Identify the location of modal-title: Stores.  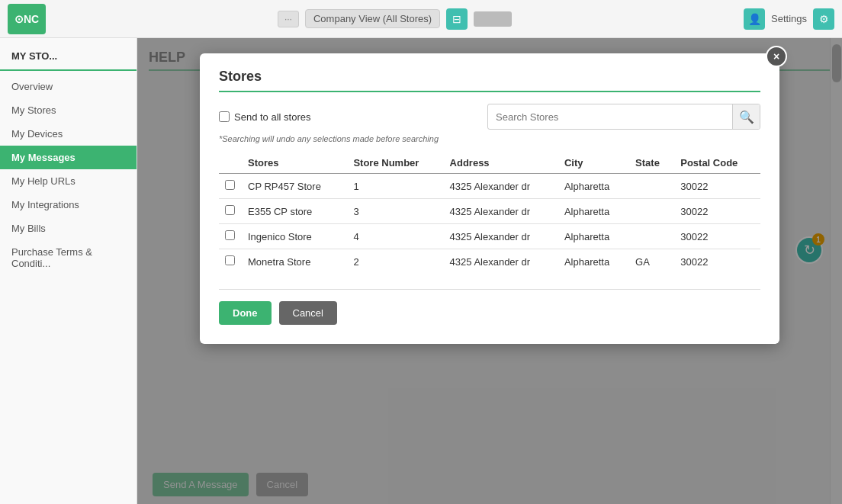
(490, 76).